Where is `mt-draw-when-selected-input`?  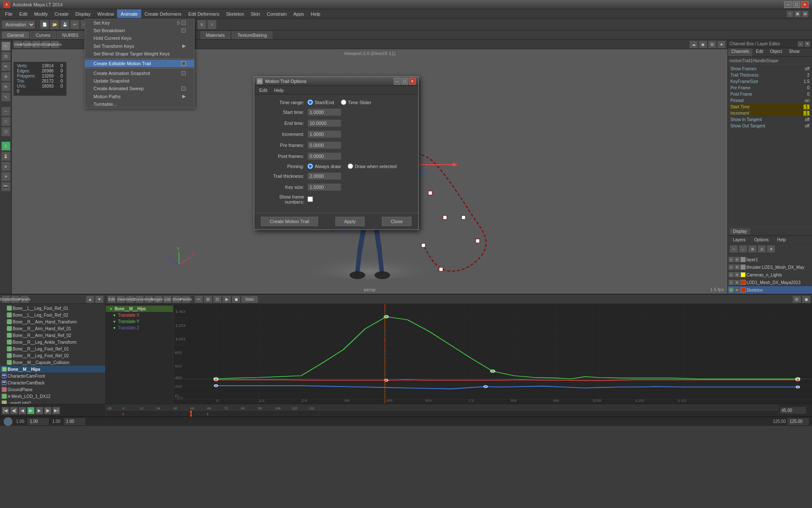 mt-draw-when-selected-input is located at coordinates (350, 166).